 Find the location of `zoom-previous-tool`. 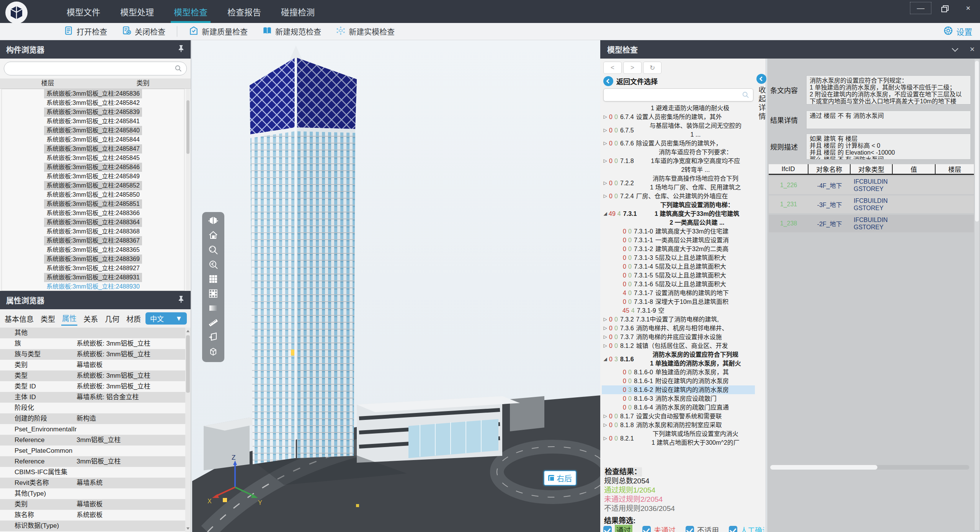

zoom-previous-tool is located at coordinates (213, 265).